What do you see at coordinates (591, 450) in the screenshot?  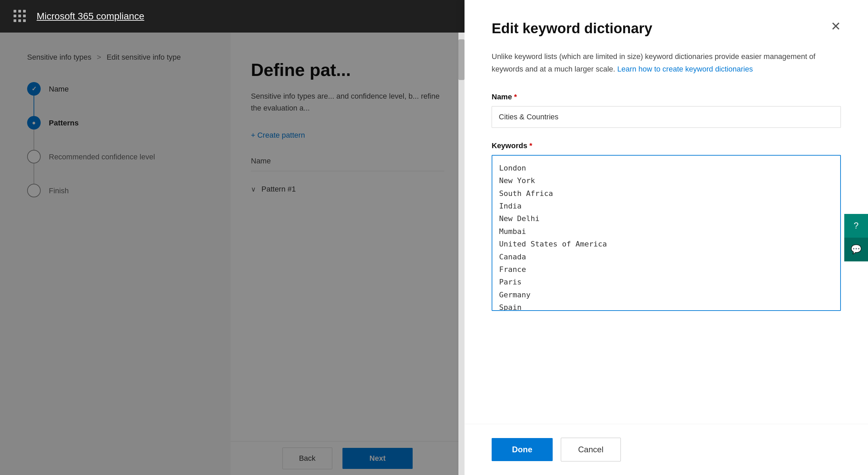 I see `cancel-button: Cancel` at bounding box center [591, 450].